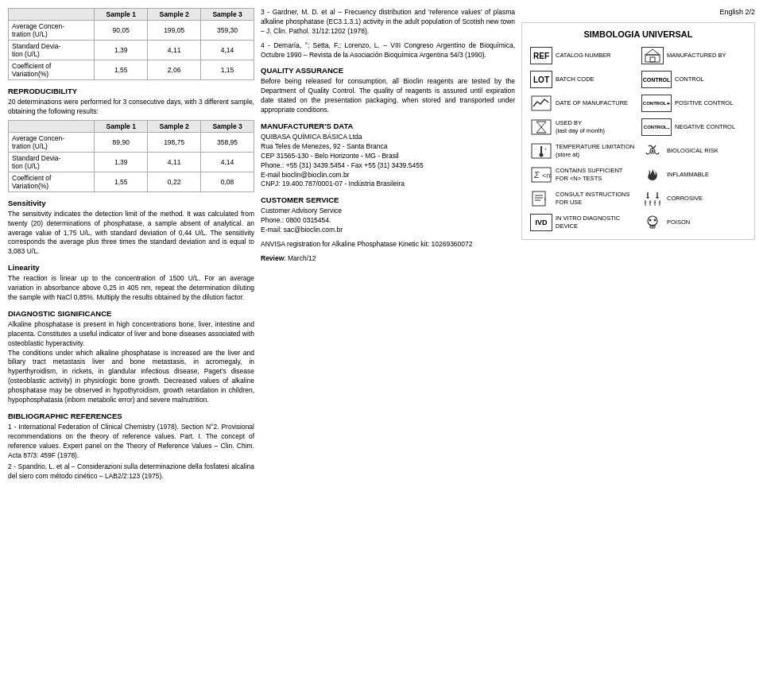 The height and width of the screenshot is (700, 763). What do you see at coordinates (694, 79) in the screenshot?
I see `symbol-row-control: CONTROL CONTROL` at bounding box center [694, 79].